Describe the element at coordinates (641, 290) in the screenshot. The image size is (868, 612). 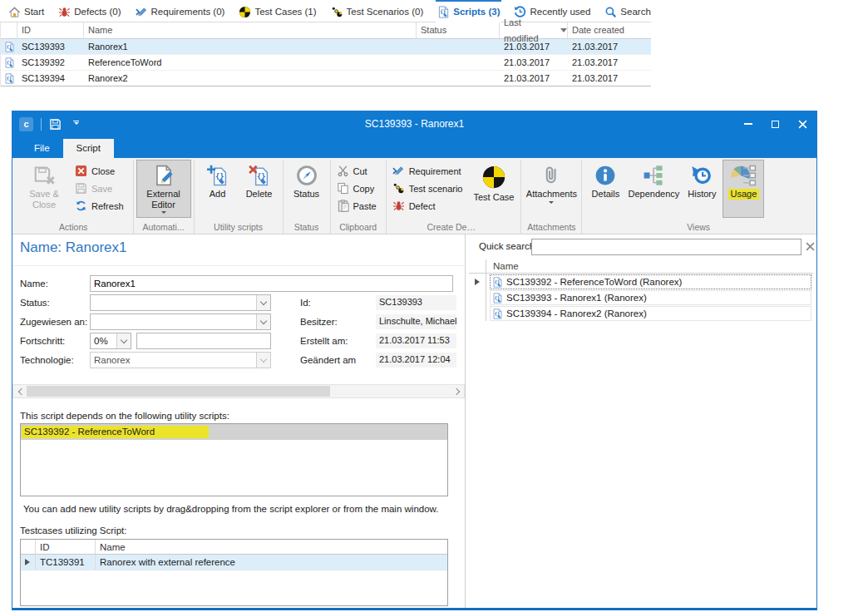
I see `usage-scripts-grid: Name SC139392 - ReferenceToWord (Ranorex…` at that location.